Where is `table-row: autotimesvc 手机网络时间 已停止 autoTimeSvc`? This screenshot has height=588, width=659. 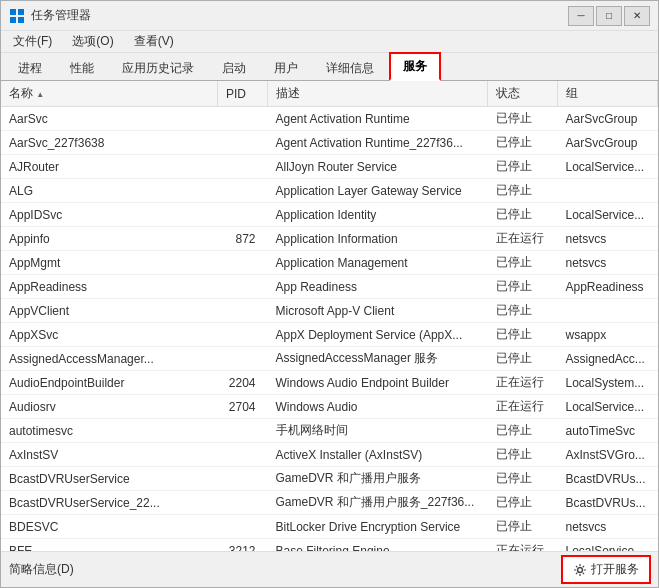
table-row: autotimesvc 手机网络时间 已停止 autoTimeSvc is located at coordinates (330, 431).